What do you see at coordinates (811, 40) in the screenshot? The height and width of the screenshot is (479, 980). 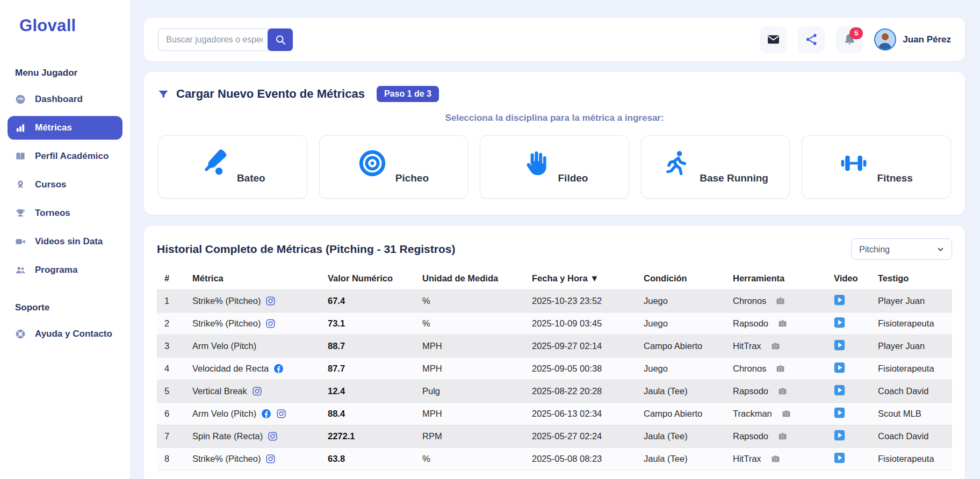 I see `share-icon` at bounding box center [811, 40].